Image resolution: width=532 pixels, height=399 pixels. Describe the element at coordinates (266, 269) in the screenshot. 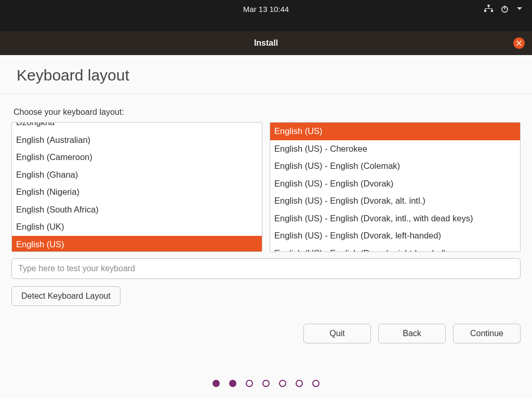

I see `keyboard-test-input` at that location.